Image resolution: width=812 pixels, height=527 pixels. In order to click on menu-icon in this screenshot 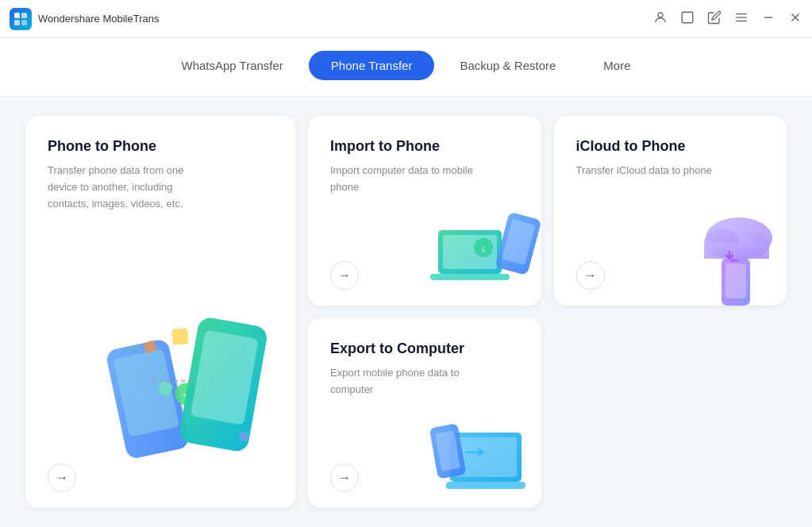, I will do `click(741, 19)`.